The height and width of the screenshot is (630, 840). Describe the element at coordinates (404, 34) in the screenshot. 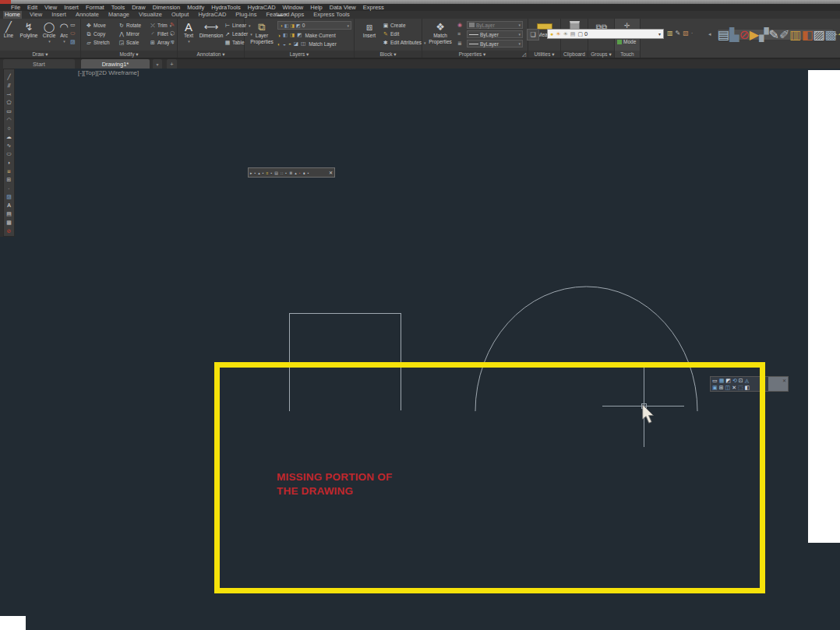

I see `edit-block-button: ✎Edit` at that location.